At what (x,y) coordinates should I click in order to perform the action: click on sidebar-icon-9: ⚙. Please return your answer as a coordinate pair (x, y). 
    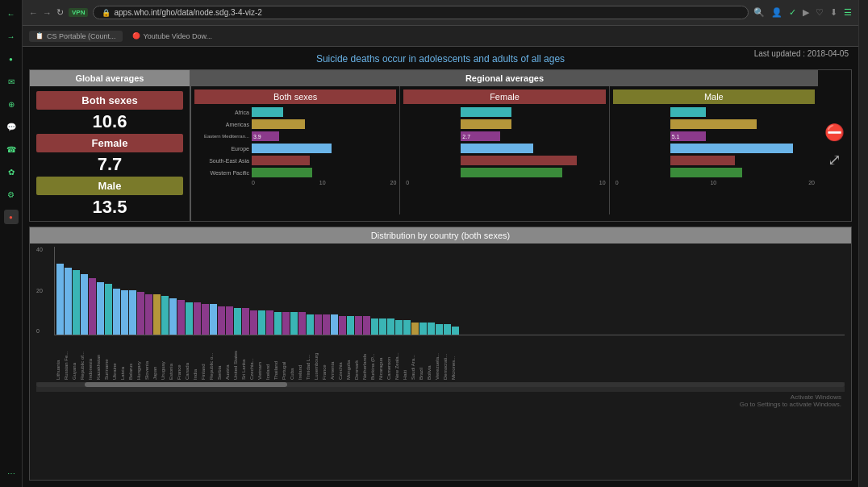
    Looking at the image, I should click on (11, 194).